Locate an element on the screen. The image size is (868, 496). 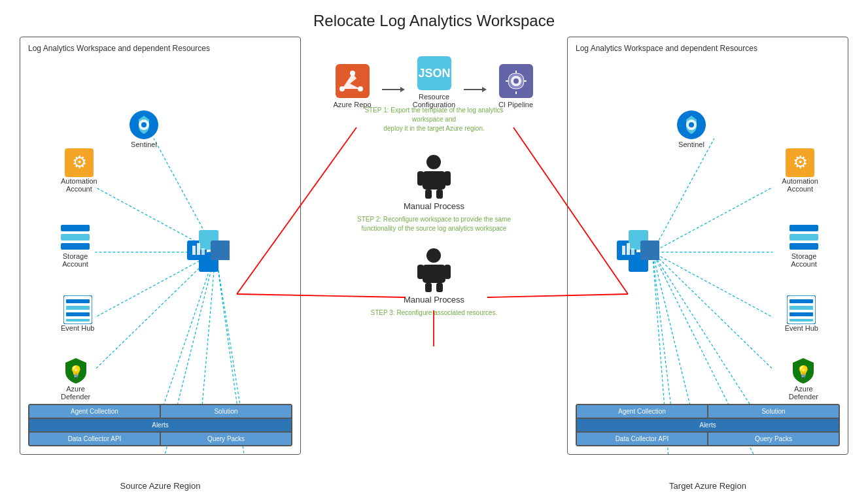
right-automation-label: Automation Account is located at coordinates (800, 185).